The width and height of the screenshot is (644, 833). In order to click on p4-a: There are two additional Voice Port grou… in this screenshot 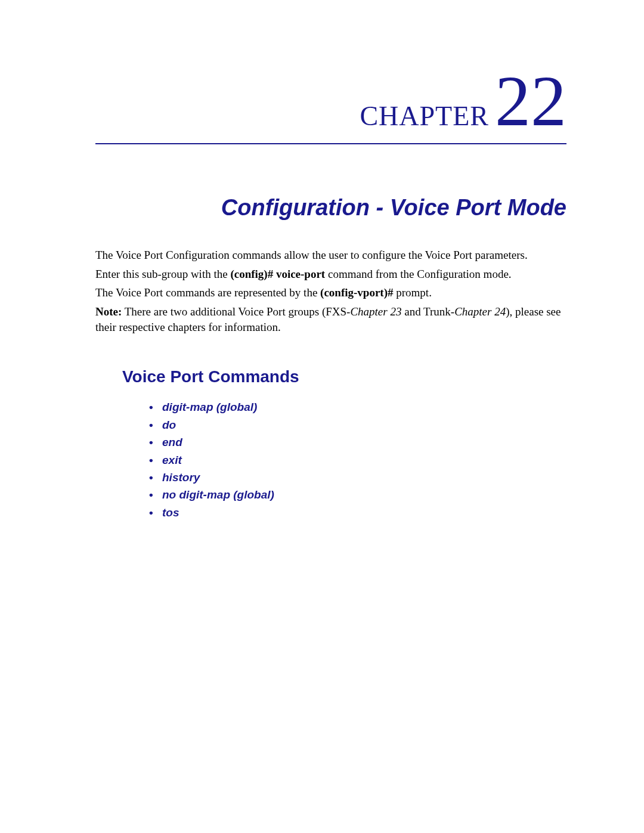, I will do `click(236, 311)`.